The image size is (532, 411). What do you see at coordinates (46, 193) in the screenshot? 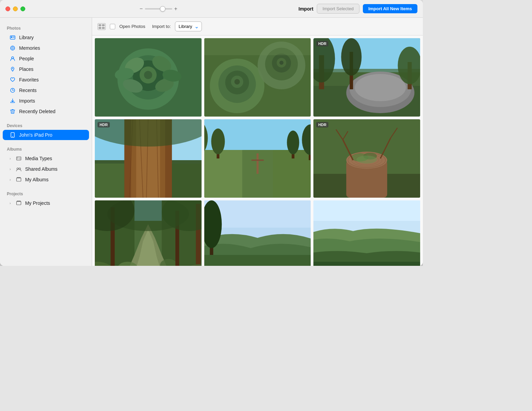
I see `projects-section-label: Projects` at bounding box center [46, 193].